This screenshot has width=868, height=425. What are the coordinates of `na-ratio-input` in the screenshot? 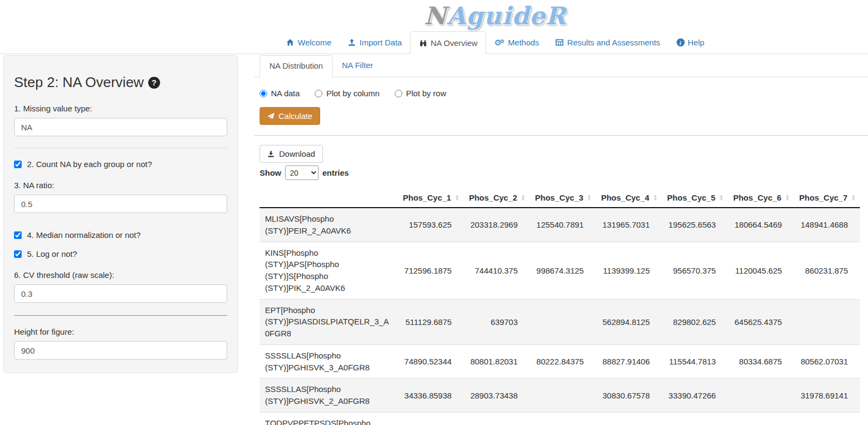 It's located at (121, 204).